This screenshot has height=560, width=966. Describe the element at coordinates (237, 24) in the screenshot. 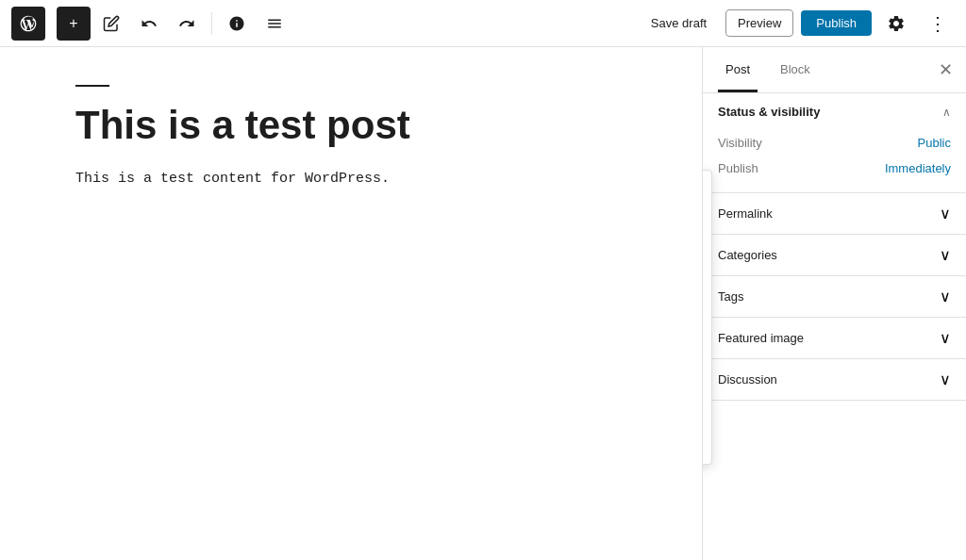

I see `info-button` at that location.